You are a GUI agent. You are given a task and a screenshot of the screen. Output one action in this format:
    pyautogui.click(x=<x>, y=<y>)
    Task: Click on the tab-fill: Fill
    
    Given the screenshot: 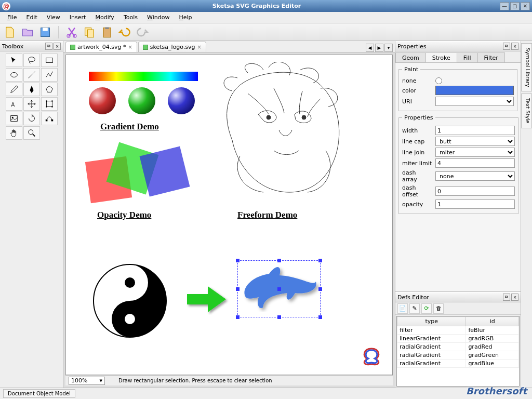 What is the action you would take?
    pyautogui.click(x=468, y=57)
    